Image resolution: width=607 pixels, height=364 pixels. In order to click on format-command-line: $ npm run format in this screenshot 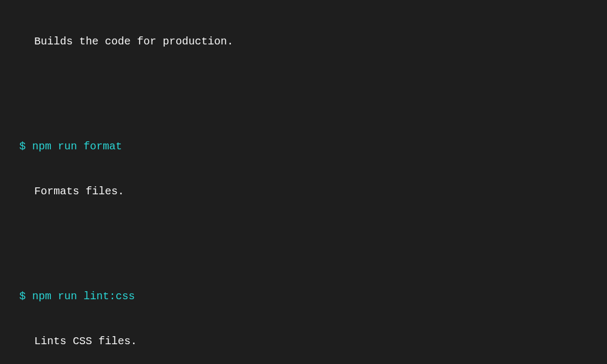, I will do `click(304, 147)`.